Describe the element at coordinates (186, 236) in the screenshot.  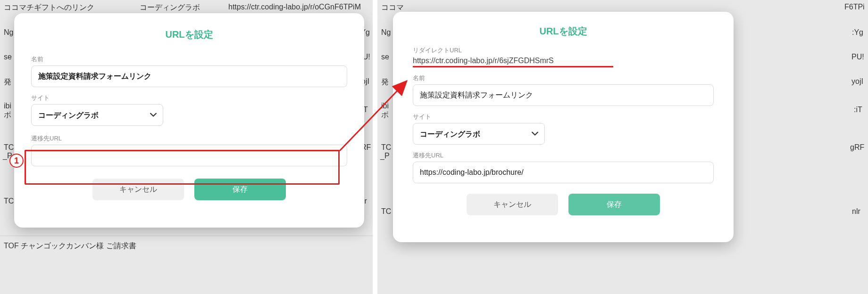
I see `divider` at that location.